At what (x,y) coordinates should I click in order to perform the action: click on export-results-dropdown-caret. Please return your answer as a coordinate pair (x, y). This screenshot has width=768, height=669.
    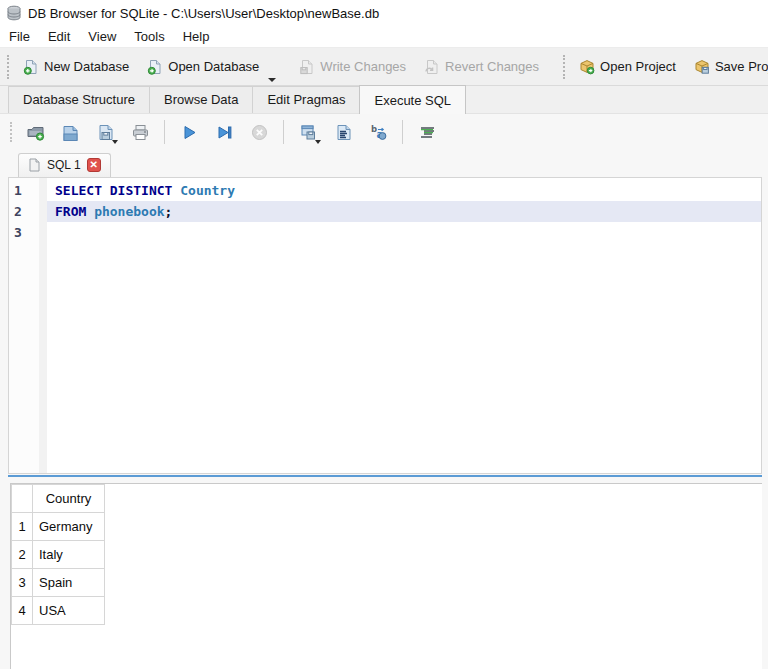
    Looking at the image, I should click on (318, 142).